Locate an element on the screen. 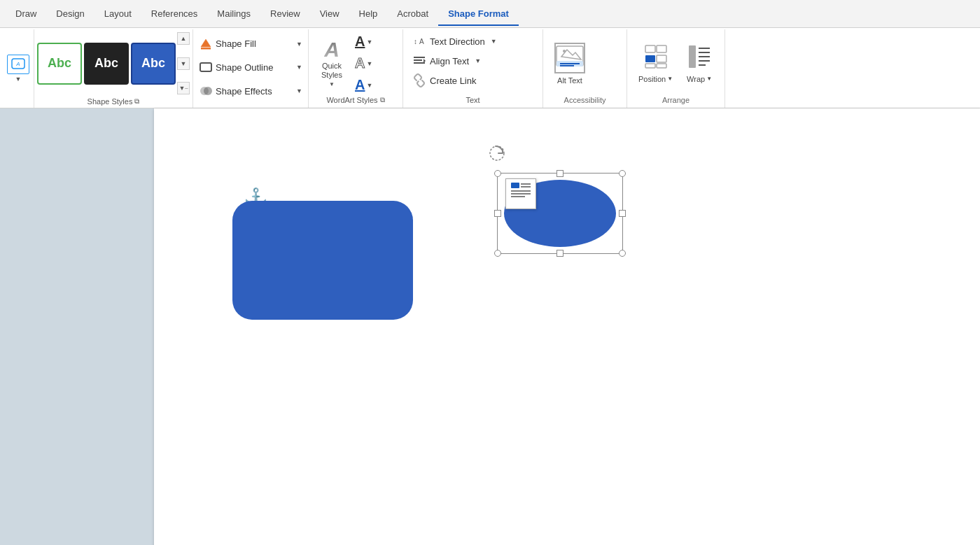 This screenshot has width=980, height=545. tab-layout: Layout is located at coordinates (118, 14).